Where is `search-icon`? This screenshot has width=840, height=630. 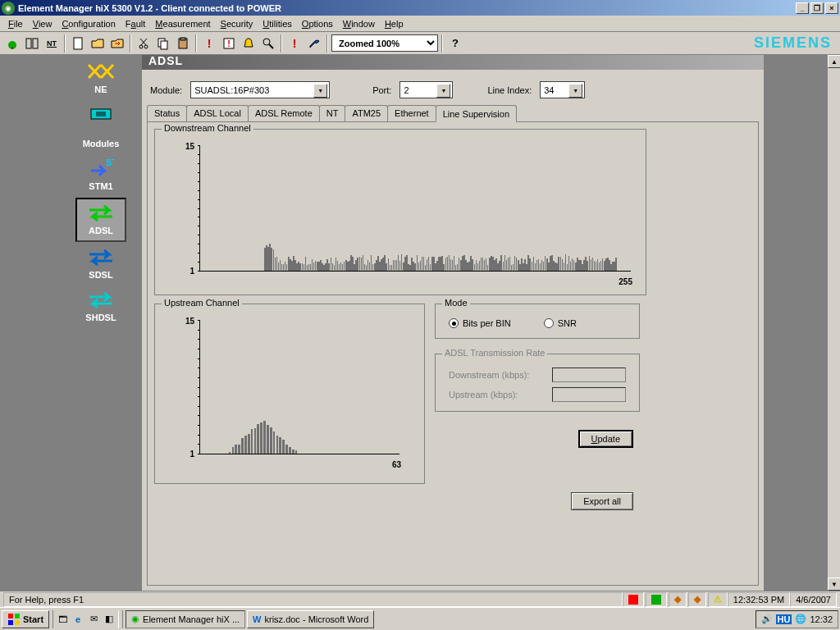 search-icon is located at coordinates (268, 43).